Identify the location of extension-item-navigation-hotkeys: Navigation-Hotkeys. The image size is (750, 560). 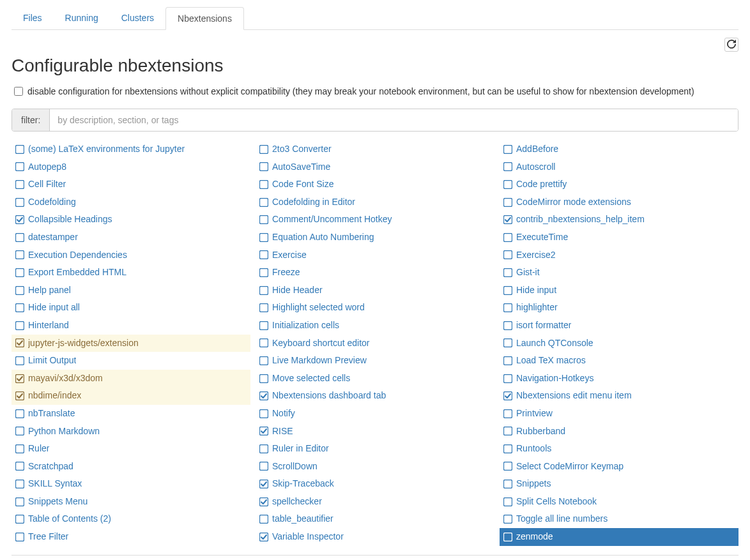
(619, 379).